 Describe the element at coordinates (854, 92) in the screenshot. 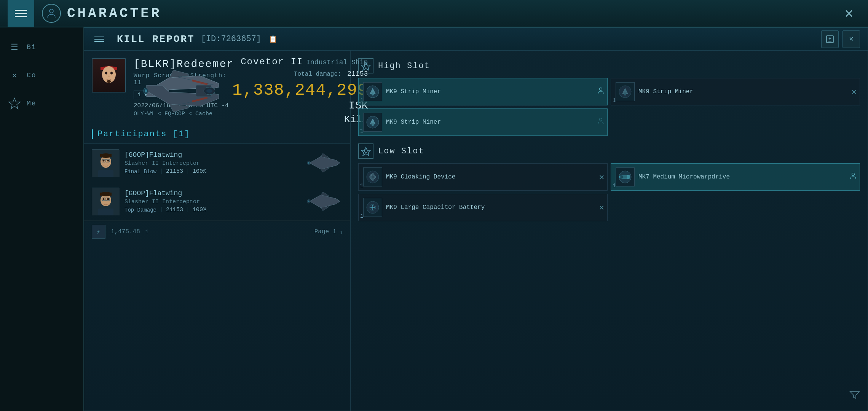

I see `remove-icon-1: ✕` at that location.